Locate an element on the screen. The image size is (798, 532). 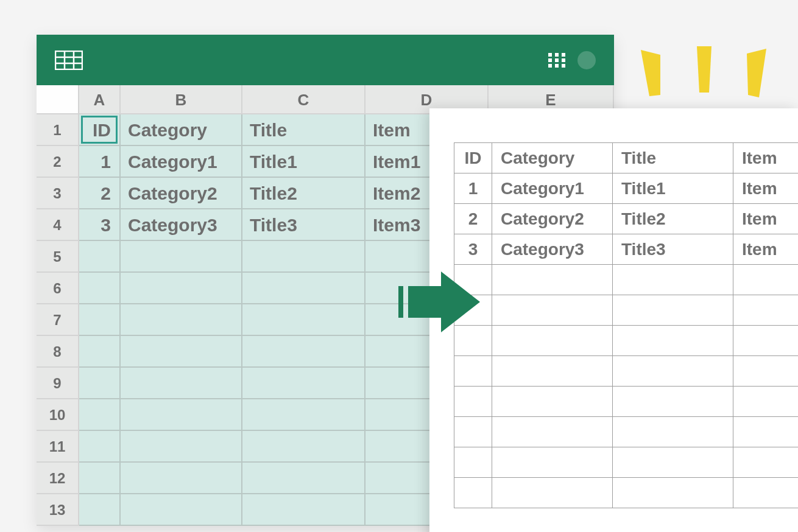
row-number: 5 is located at coordinates (58, 257).